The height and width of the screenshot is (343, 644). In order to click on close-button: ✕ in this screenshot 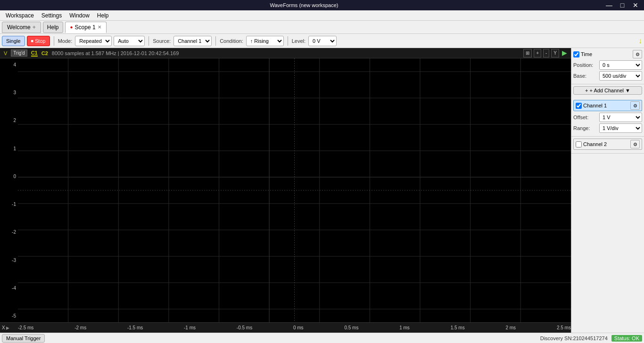, I will do `click(636, 5)`.